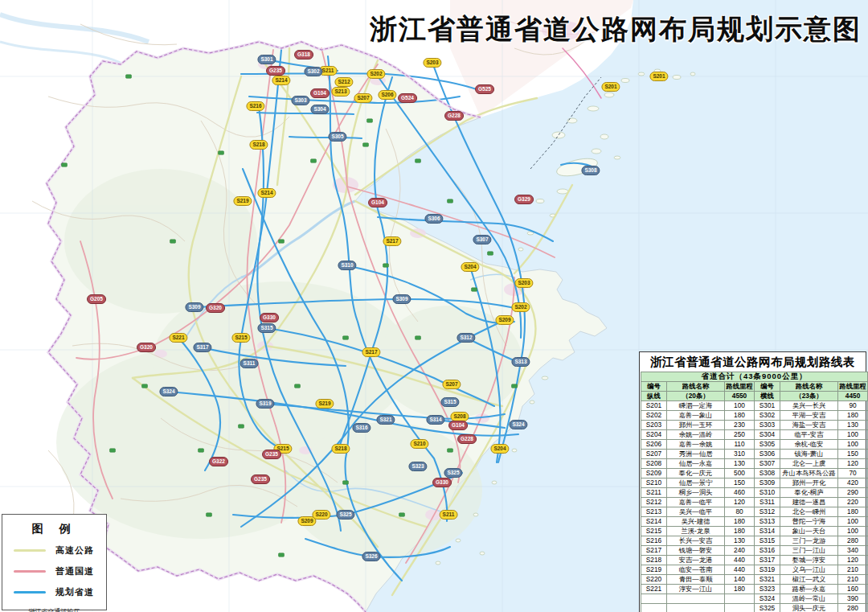  Describe the element at coordinates (376, 74) in the screenshot. I see `road-badge-S202: S202` at that location.